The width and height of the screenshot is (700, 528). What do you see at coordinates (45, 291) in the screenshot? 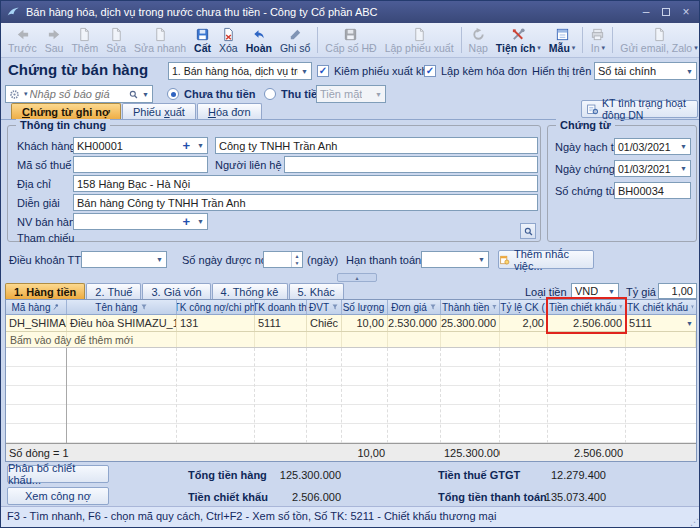
I see `tab-hang-tien: 1. Hàng tiền` at bounding box center [45, 291].